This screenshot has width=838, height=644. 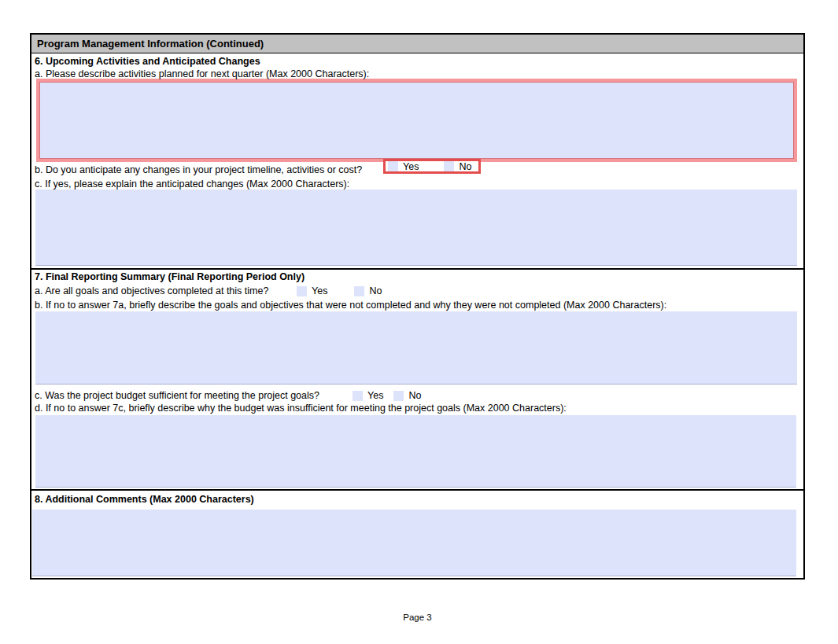 What do you see at coordinates (419, 499) in the screenshot?
I see `section8-heading: 8. Additional Comments (Max 2000 Charact…` at bounding box center [419, 499].